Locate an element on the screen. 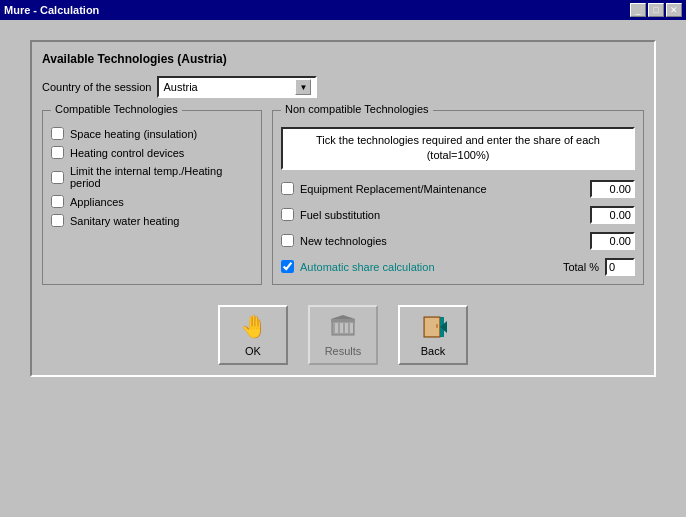 Image resolution: width=686 pixels, height=517 pixels. back-icon is located at coordinates (433, 327).